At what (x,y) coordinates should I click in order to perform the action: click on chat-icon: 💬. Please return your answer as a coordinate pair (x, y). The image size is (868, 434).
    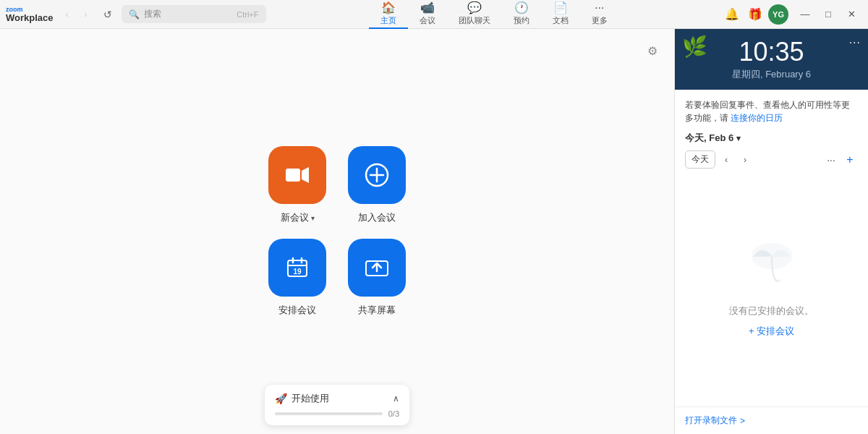
    Looking at the image, I should click on (475, 7).